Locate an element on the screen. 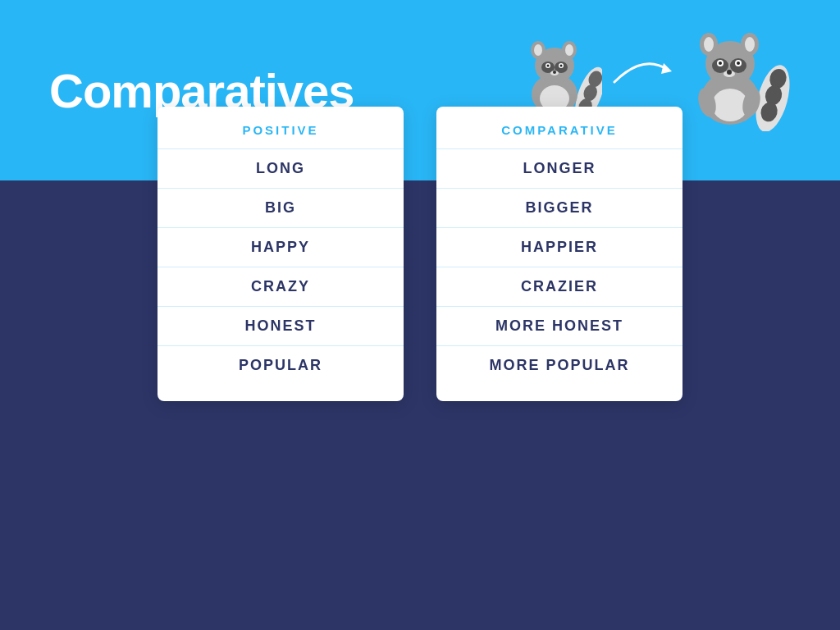 The height and width of the screenshot is (630, 840). positive-row-crazy: CRAZY is located at coordinates (281, 287).